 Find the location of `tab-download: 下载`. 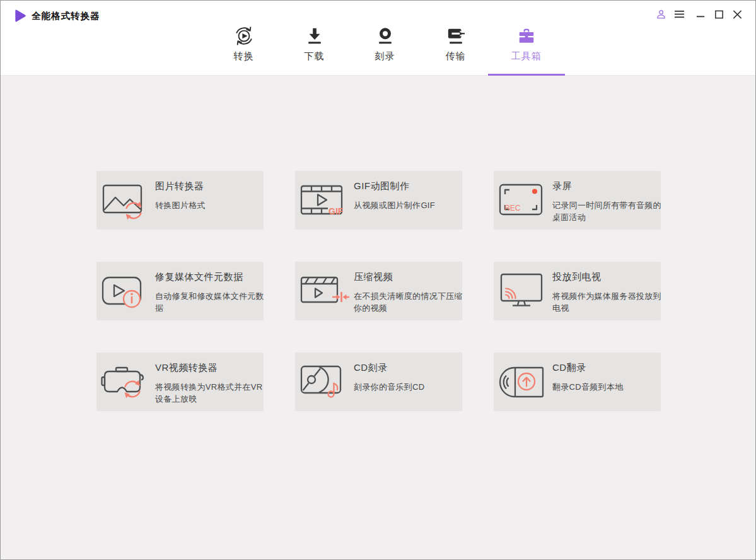

tab-download: 下载 is located at coordinates (315, 50).